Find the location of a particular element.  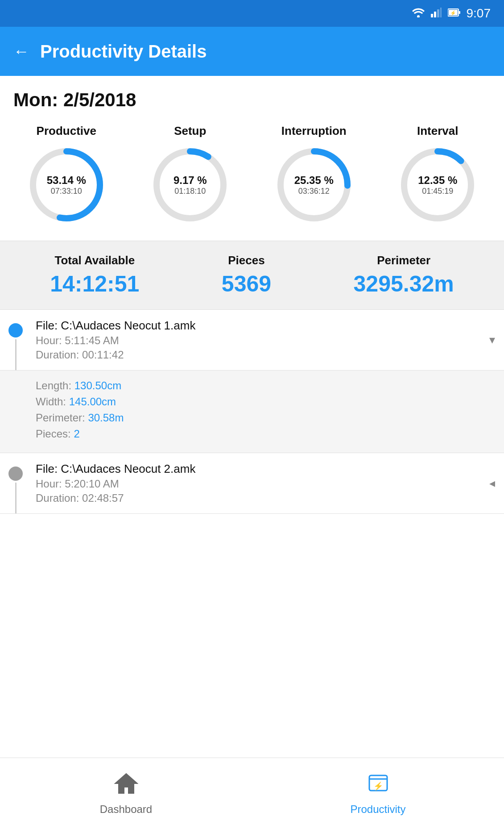

stat-value-0: 14:12:51 is located at coordinates (95, 284).